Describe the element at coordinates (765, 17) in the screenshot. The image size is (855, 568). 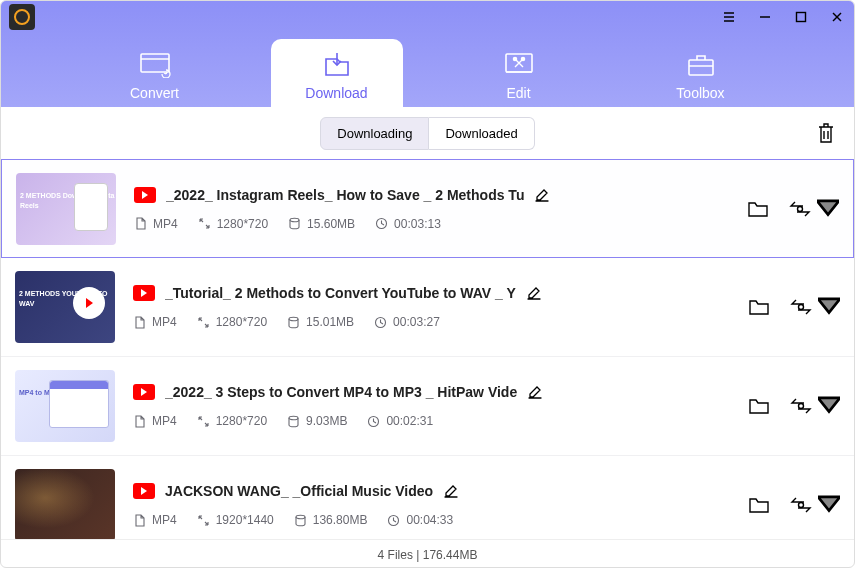
I see `minimize-icon` at that location.